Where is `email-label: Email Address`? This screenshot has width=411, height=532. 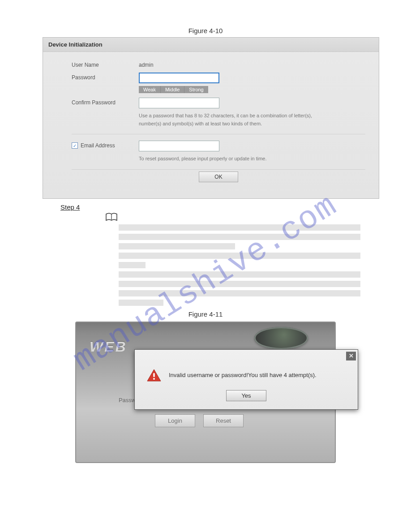
email-label: Email Address is located at coordinates (98, 146).